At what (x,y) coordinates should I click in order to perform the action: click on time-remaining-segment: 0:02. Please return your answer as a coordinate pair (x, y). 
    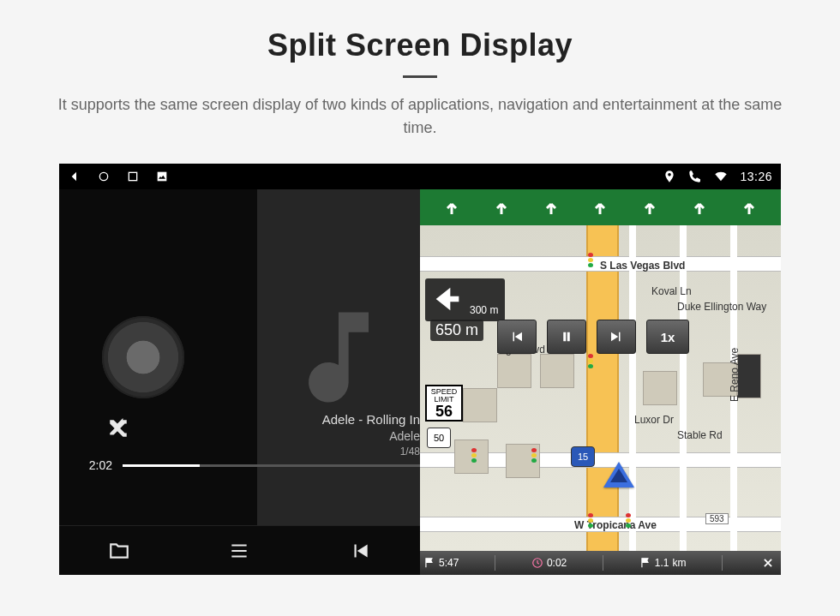
    Looking at the image, I should click on (549, 563).